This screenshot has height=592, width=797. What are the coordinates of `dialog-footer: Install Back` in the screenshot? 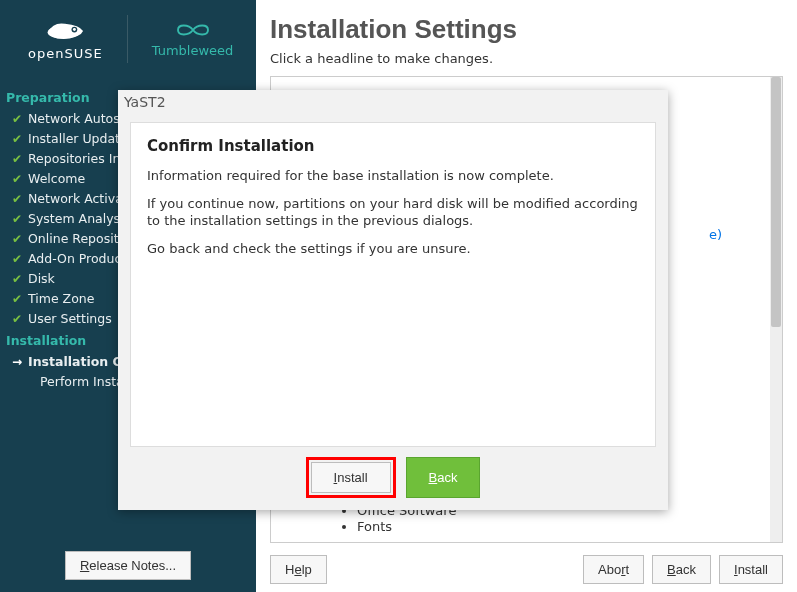 It's located at (393, 480).